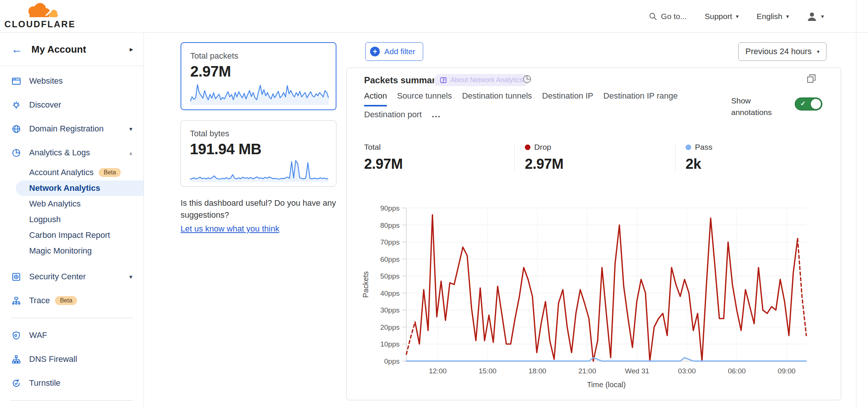 The width and height of the screenshot is (868, 407). I want to click on sidebar-item-trace: Trace Beta, so click(72, 301).